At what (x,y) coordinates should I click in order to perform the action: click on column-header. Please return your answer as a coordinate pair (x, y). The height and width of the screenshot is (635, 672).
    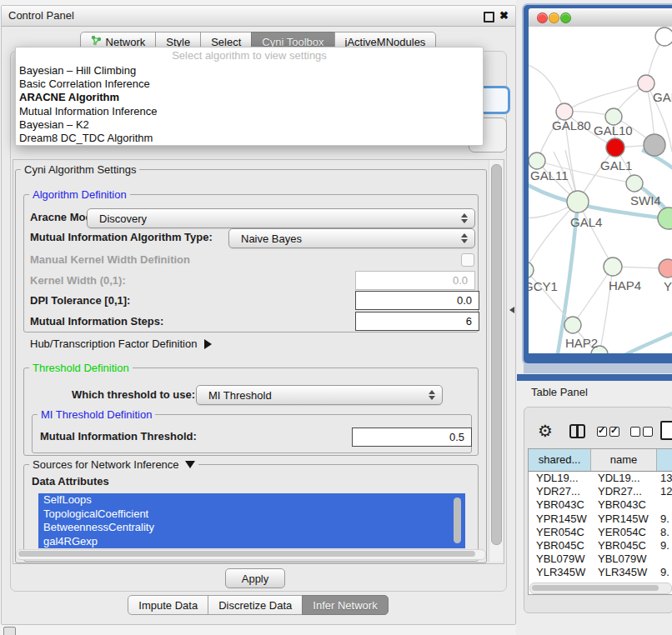
    Looking at the image, I should click on (664, 460).